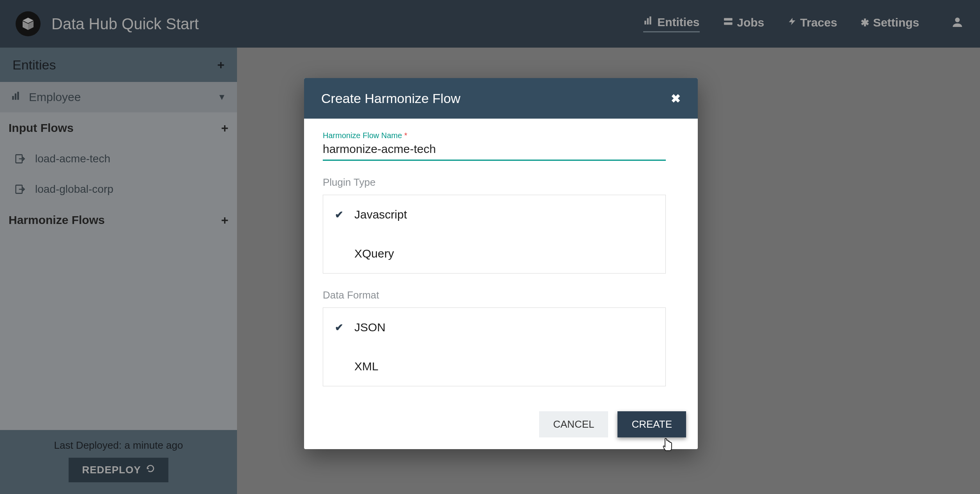 This screenshot has height=494, width=980. I want to click on modal-header: Create Harmonize Flow ✖, so click(501, 98).